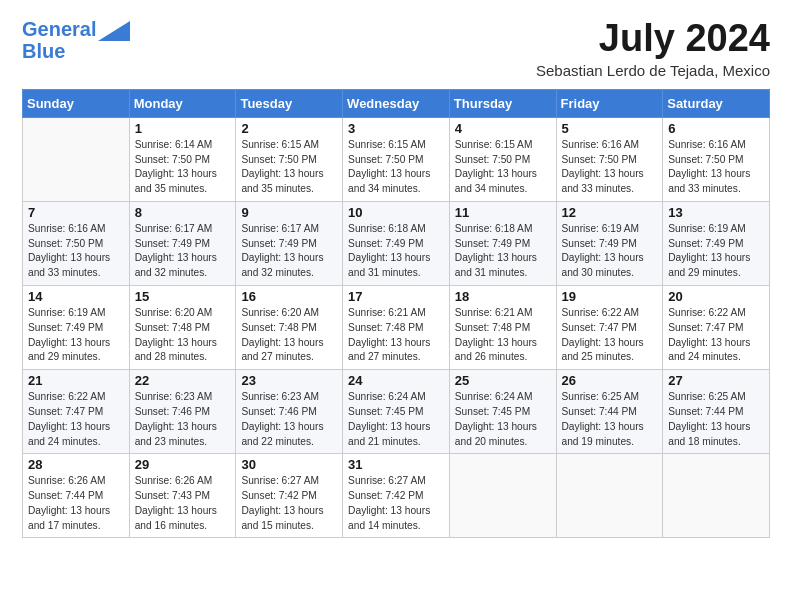 The width and height of the screenshot is (792, 612). What do you see at coordinates (396, 412) in the screenshot?
I see `calendar-cell: 24Sunrise: 6:24 AMSunset: 7:45 PMDayligh…` at bounding box center [396, 412].